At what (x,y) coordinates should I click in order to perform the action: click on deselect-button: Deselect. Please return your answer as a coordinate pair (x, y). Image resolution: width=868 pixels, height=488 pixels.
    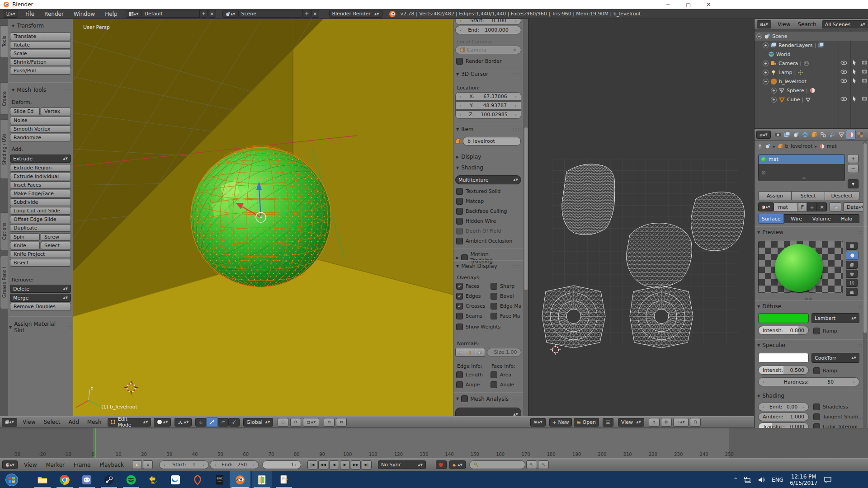
    Looking at the image, I should click on (842, 196).